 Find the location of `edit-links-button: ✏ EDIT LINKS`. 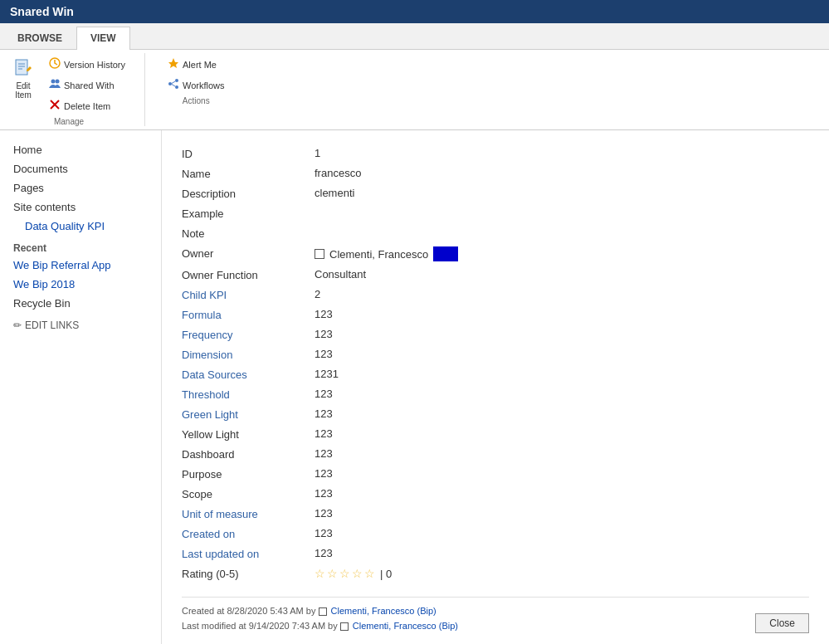

edit-links-button: ✏ EDIT LINKS is located at coordinates (80, 325).